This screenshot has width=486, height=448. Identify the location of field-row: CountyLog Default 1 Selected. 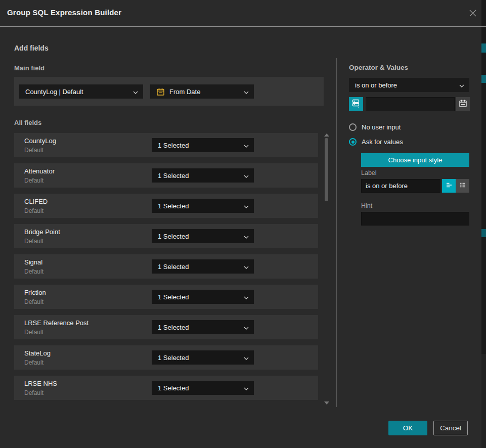
(166, 145).